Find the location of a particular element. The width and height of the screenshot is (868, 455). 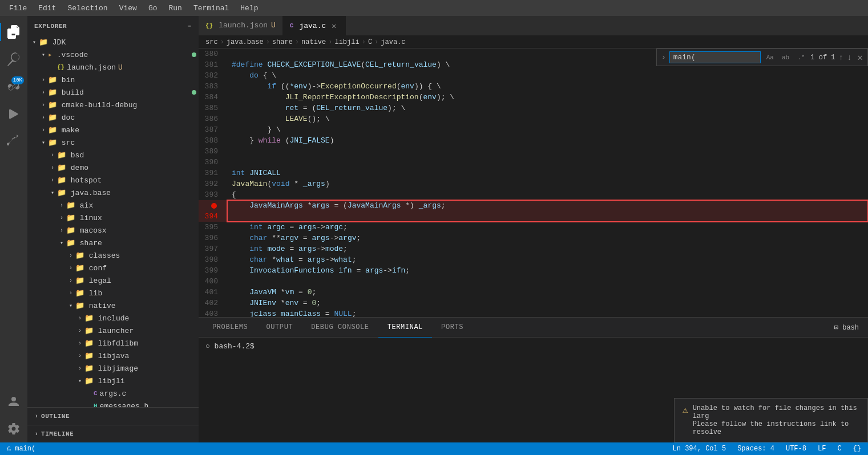

tree-item-make: 📁 make is located at coordinates (113, 130).